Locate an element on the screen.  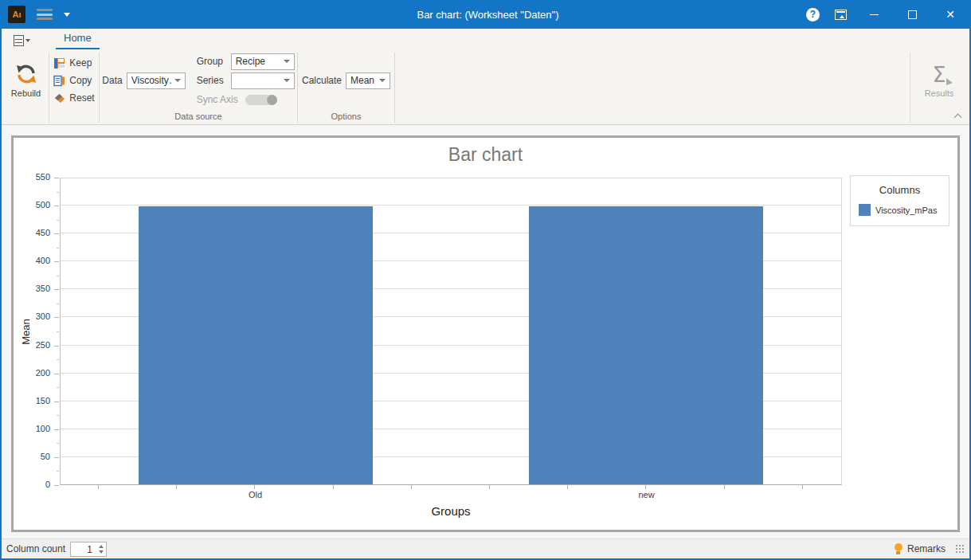
resize-grip is located at coordinates (960, 549).